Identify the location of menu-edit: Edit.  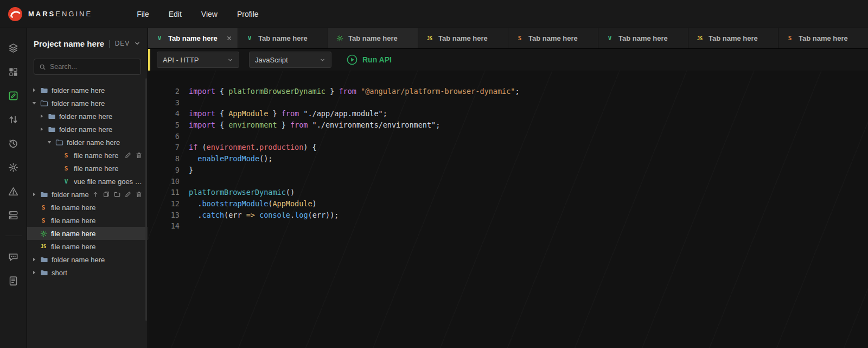
(175, 14).